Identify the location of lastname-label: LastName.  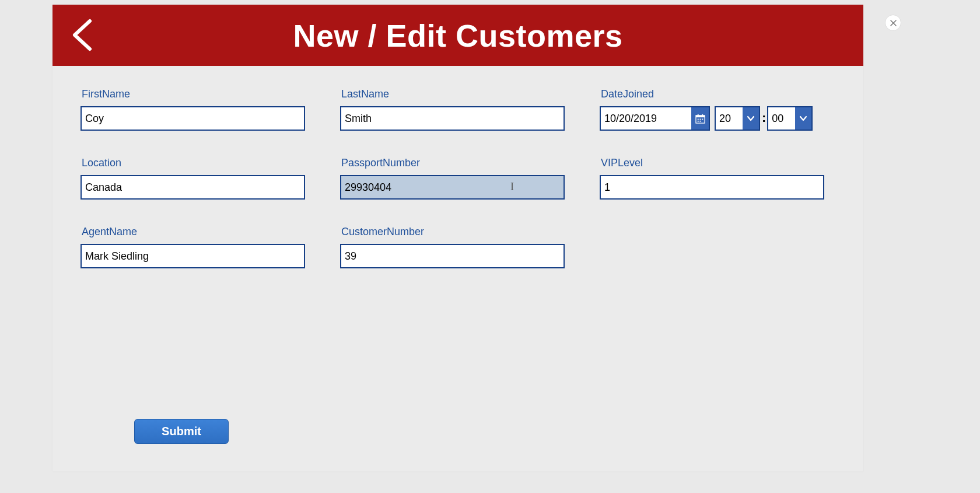
(453, 95).